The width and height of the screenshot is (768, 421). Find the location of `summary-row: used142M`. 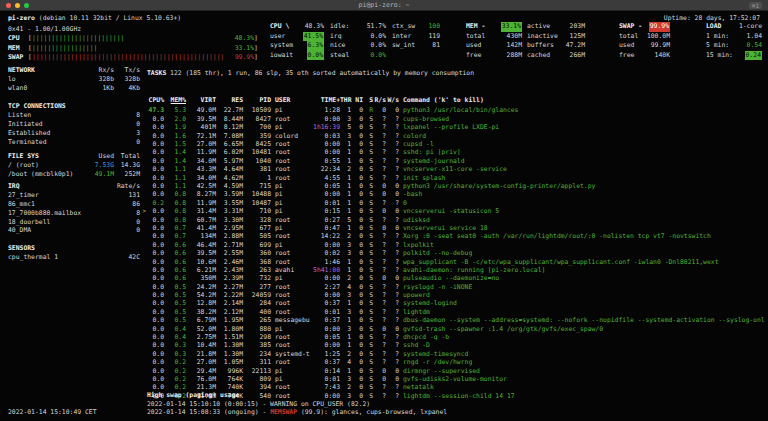

summary-row: used142M is located at coordinates (494, 46).